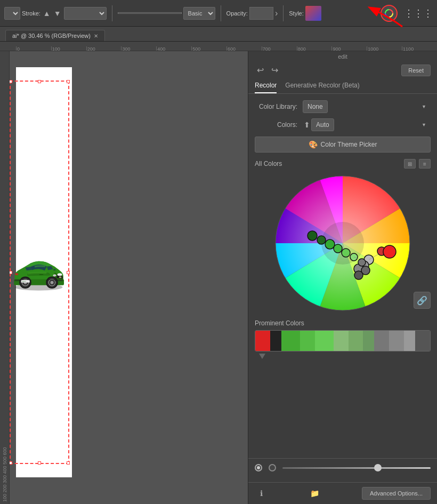 This screenshot has height=504, width=437. Describe the element at coordinates (5, 277) in the screenshot. I see `vertical-ruler: 100 200 300 400 500 600` at that location.